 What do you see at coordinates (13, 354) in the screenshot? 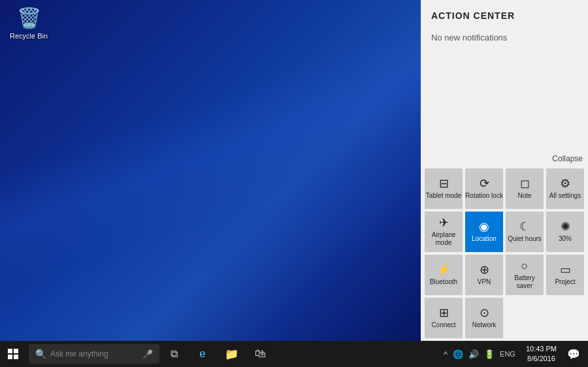
I see `start-button` at bounding box center [13, 354].